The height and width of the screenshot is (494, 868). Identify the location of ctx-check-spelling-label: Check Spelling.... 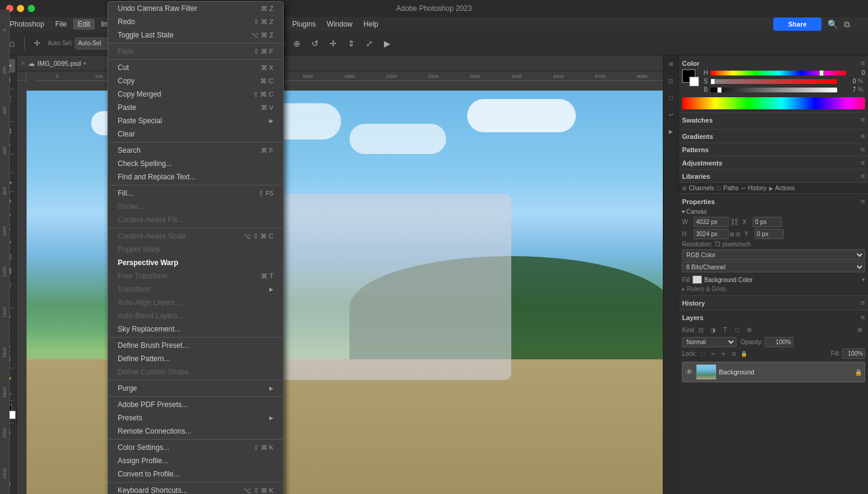
(145, 164).